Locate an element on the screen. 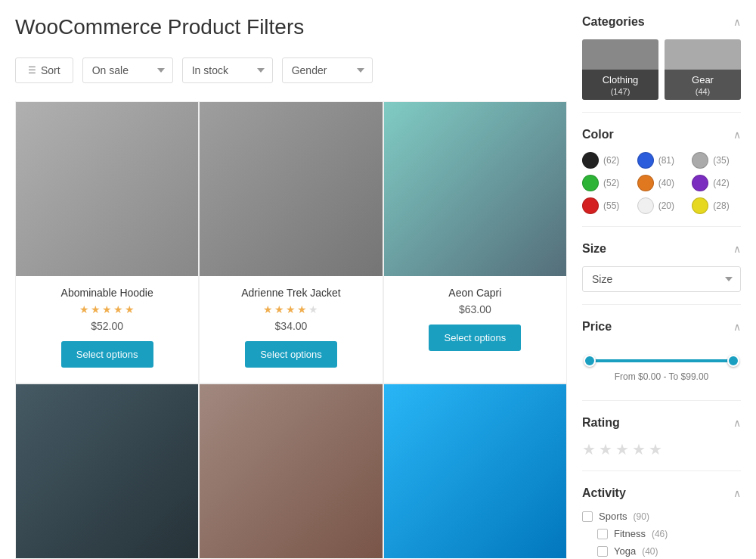 The width and height of the screenshot is (756, 559). product-name: Aeon Capri is located at coordinates (475, 293).